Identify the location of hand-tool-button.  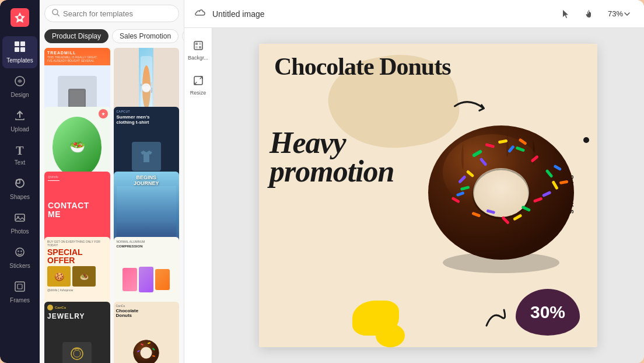
(589, 14).